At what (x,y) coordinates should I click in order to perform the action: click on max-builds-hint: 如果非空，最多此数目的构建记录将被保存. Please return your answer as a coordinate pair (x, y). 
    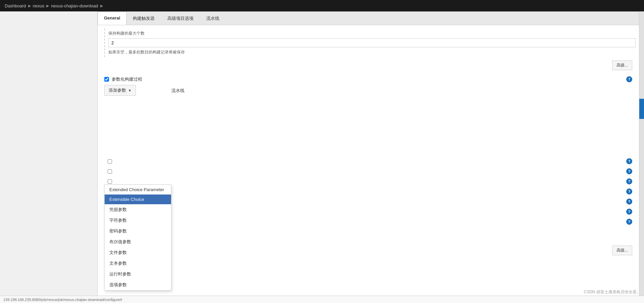
    Looking at the image, I should click on (374, 52).